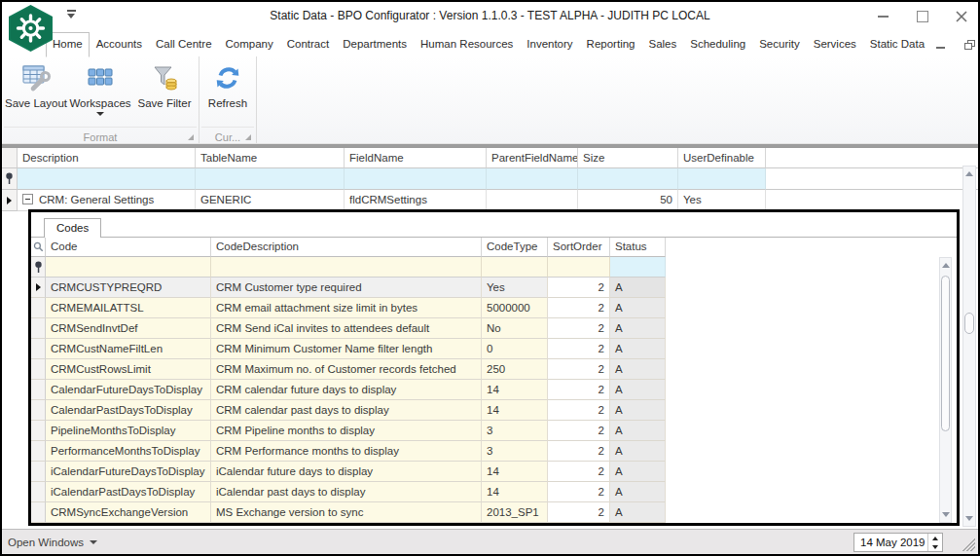 The image size is (980, 556). I want to click on column-header-sortorder: SortOrder, so click(579, 247).